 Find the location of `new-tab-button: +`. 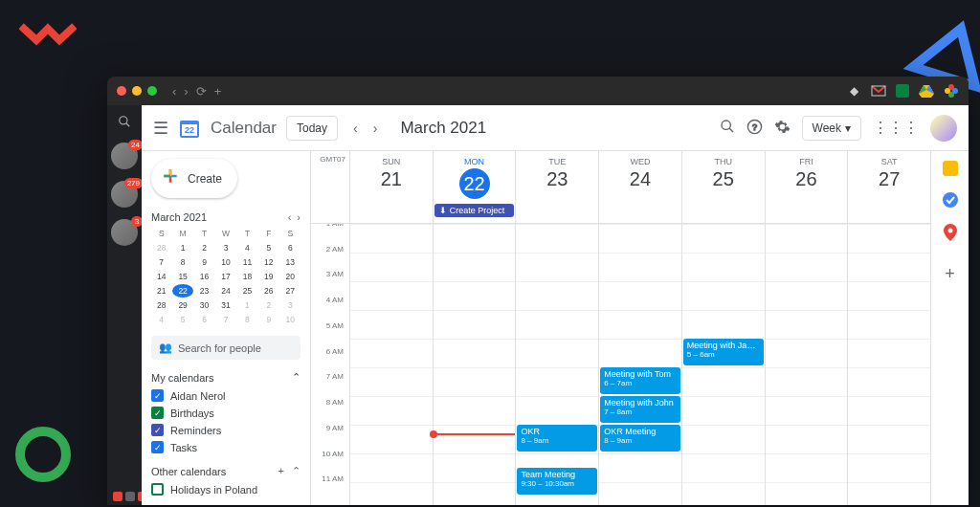

new-tab-button: + is located at coordinates (218, 92).